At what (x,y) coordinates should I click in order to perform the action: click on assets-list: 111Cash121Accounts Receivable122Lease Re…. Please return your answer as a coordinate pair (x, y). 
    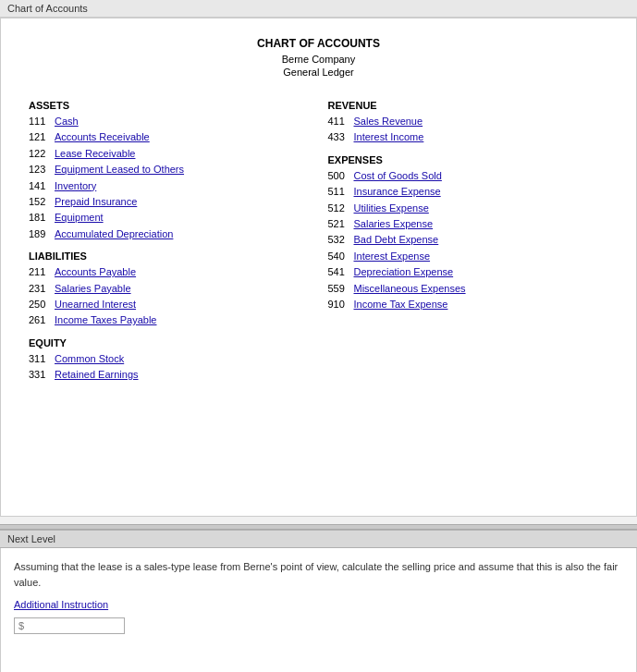
    Looking at the image, I should click on (169, 177).